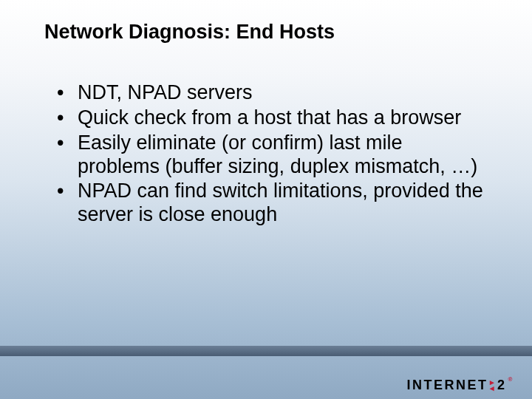 This screenshot has height=399, width=532. Describe the element at coordinates (270, 155) in the screenshot. I see `list-item: Easily eliminate (or confirm) last mile …` at that location.